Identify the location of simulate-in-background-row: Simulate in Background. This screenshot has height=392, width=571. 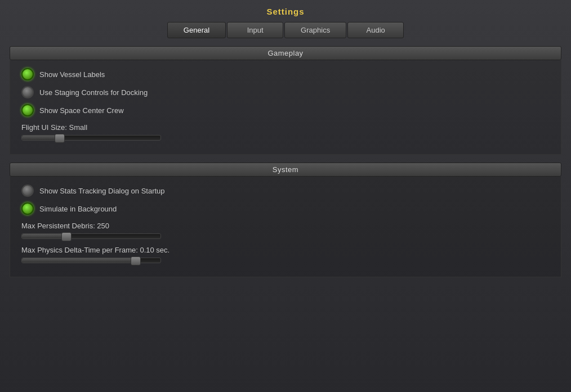
(286, 209).